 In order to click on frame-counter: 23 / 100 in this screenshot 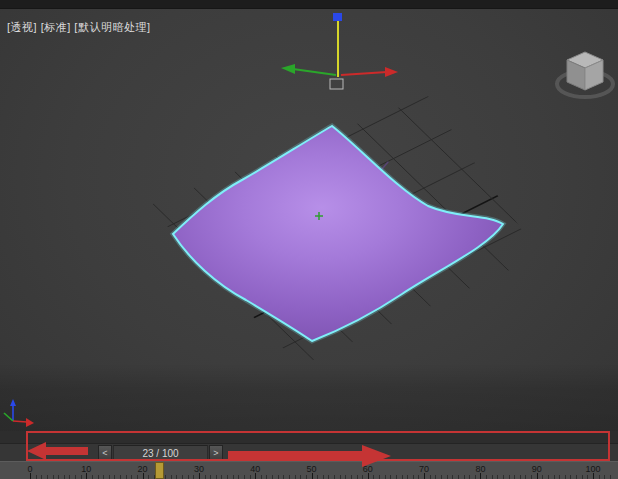, I will do `click(160, 453)`.